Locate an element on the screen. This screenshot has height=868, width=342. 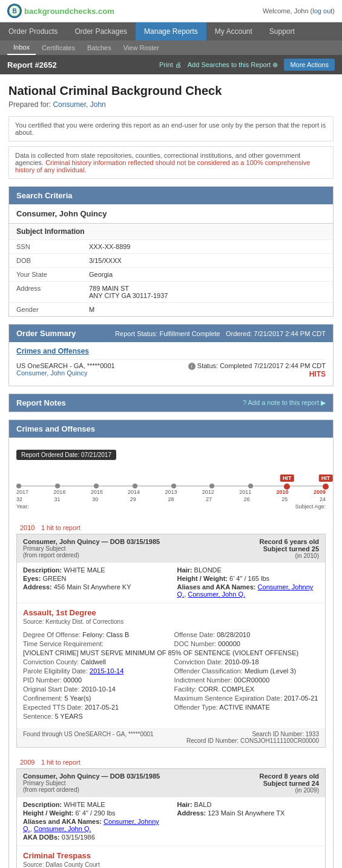
record-name-2009: Consumer, John Quincy — DOB 03/15/1985 is located at coordinates (91, 776).